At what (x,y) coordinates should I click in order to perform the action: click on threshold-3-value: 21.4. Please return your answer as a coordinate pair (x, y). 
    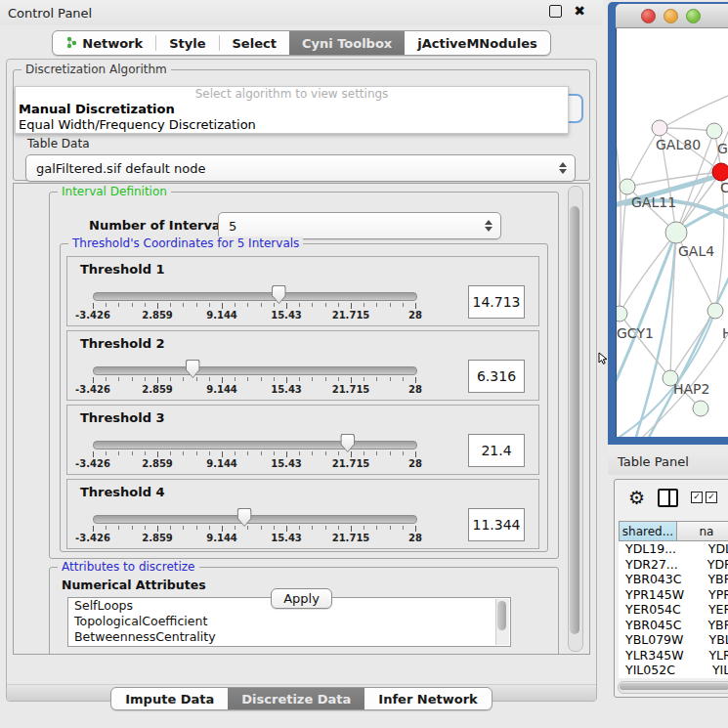
    Looking at the image, I should click on (496, 450).